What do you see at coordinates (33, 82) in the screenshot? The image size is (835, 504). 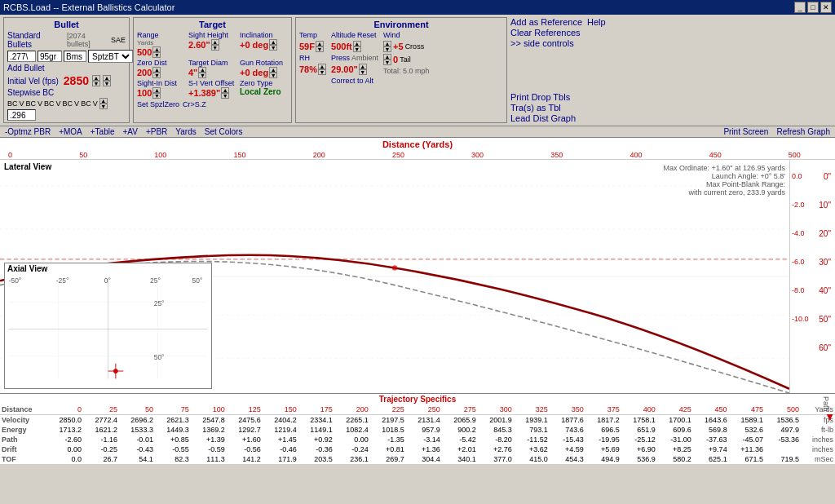 I see `initial-vel-label: Initial Vel (fps)` at bounding box center [33, 82].